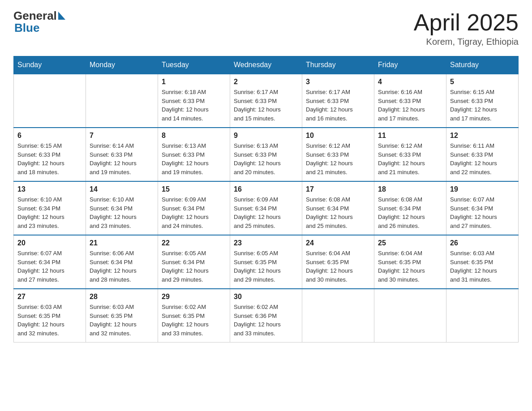  What do you see at coordinates (50, 262) in the screenshot?
I see `day-cell: 20Sunrise: 6:07 AM Sunset: 6:34 PM Dayli…` at bounding box center [50, 262].